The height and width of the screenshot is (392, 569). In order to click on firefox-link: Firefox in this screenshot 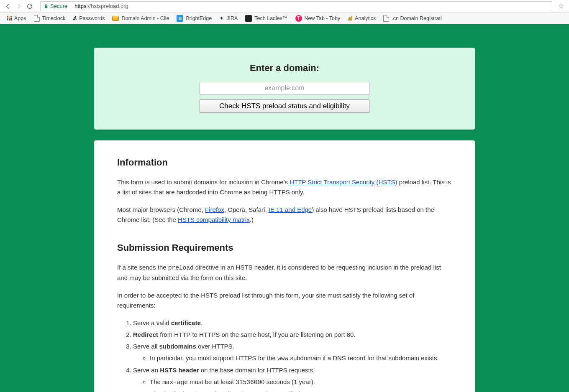, I will do `click(215, 210)`.